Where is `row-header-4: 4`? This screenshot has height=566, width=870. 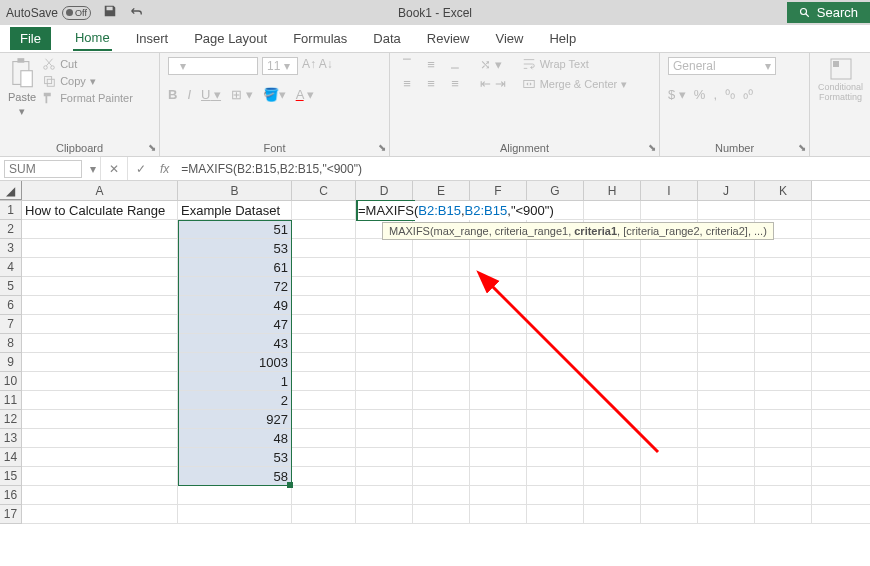 row-header-4: 4 is located at coordinates (11, 268).